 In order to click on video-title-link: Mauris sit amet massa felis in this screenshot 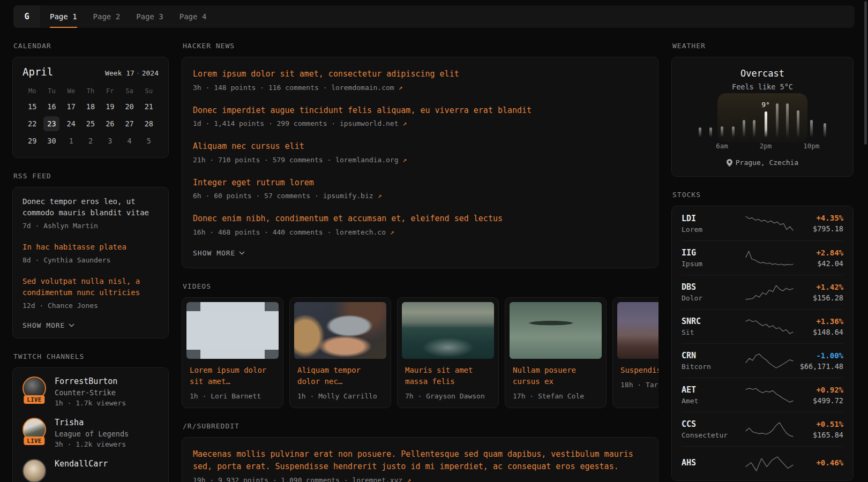, I will do `click(448, 376)`.